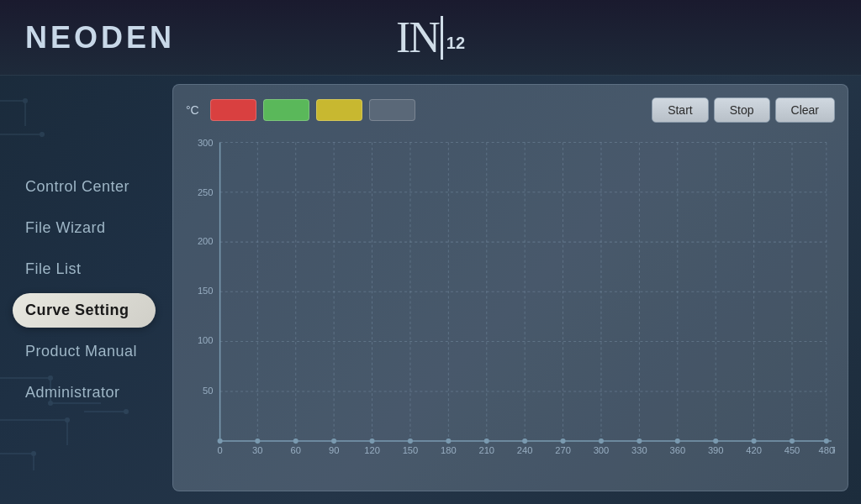  What do you see at coordinates (334, 450) in the screenshot?
I see `x-label-90: 90` at bounding box center [334, 450].